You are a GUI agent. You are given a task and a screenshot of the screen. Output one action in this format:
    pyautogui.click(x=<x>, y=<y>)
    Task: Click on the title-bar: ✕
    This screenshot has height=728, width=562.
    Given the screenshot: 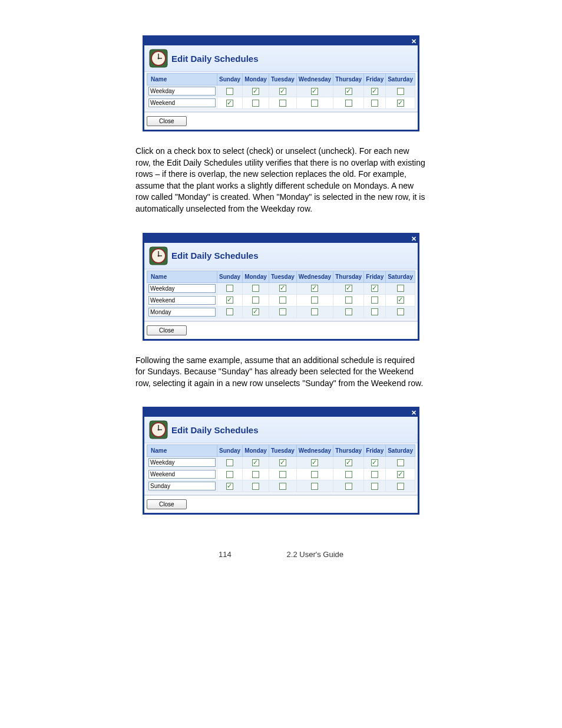 What is the action you would take?
    pyautogui.click(x=281, y=41)
    